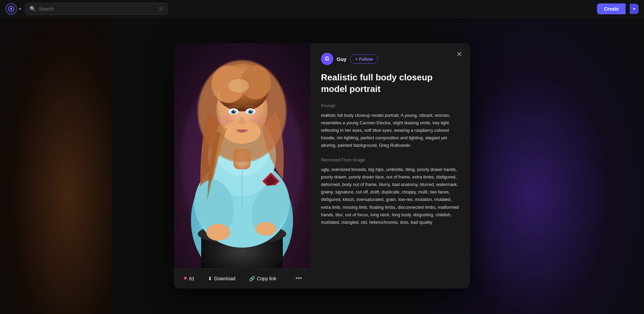 The height and width of the screenshot is (314, 644). Describe the element at coordinates (263, 279) in the screenshot. I see `copy-link-button: 🔗 Copy link` at that location.